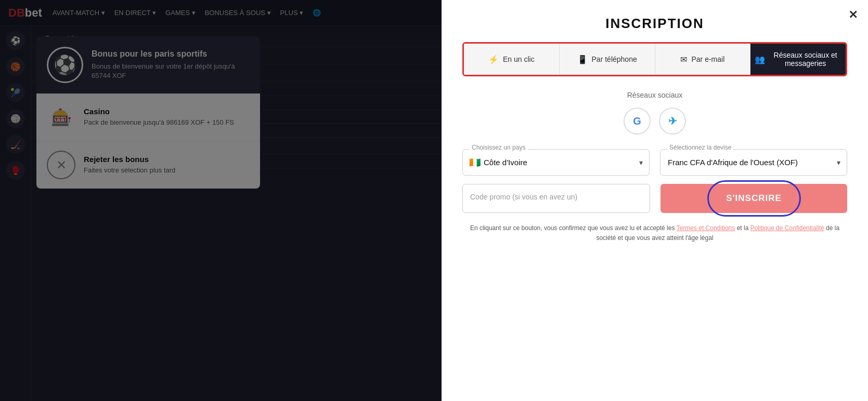 This screenshot has height=401, width=868. I want to click on modal-close-button: ✕, so click(853, 15).